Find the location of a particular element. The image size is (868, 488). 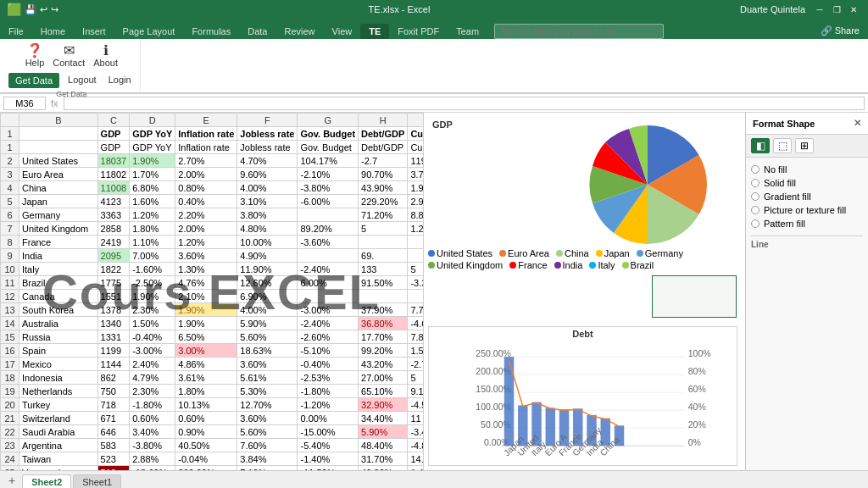

table-cell: Germany is located at coordinates (59, 215).